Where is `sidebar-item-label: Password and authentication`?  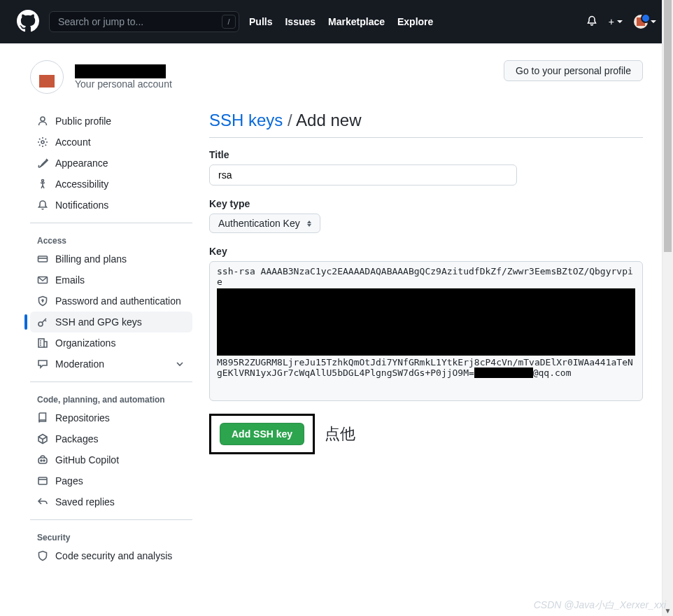 sidebar-item-label: Password and authentication is located at coordinates (118, 301).